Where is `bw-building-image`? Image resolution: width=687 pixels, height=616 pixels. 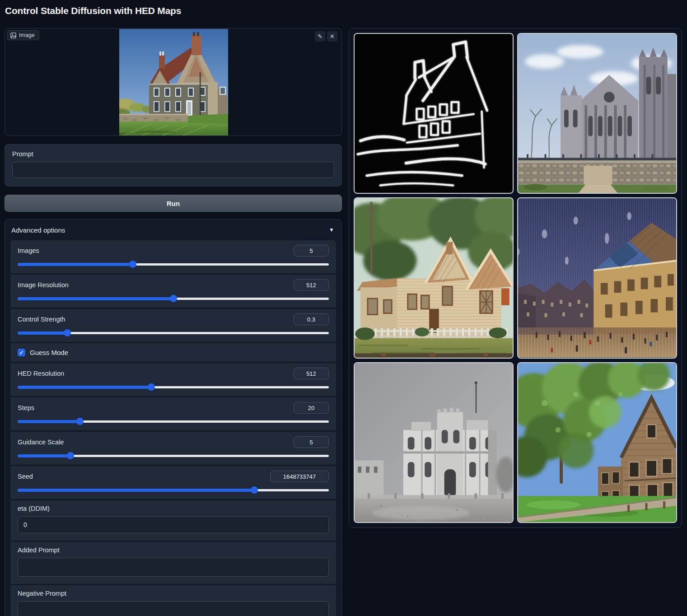 bw-building-image is located at coordinates (434, 443).